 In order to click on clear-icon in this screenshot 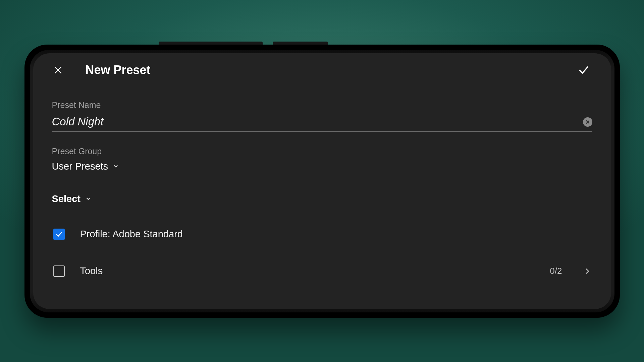, I will do `click(588, 122)`.